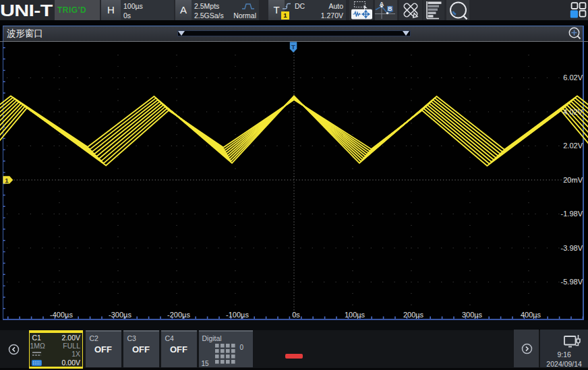 The width and height of the screenshot is (588, 370). I want to click on svg-text: 1, so click(7, 181).